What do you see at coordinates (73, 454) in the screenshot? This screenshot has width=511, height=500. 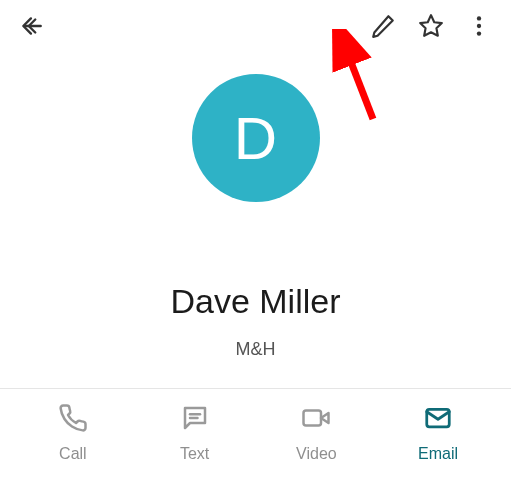 I see `action-label: Call` at bounding box center [73, 454].